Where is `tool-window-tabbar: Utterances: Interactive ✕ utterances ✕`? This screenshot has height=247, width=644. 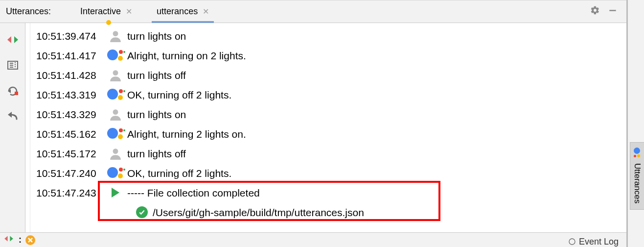
tool-window-tabbar: Utterances: Interactive ✕ utterances ✕ is located at coordinates (313, 12).